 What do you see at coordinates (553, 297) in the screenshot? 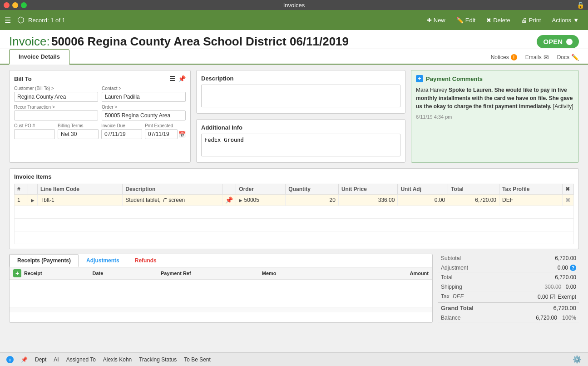
I see `exempt-checkbox: ☑` at bounding box center [553, 297].